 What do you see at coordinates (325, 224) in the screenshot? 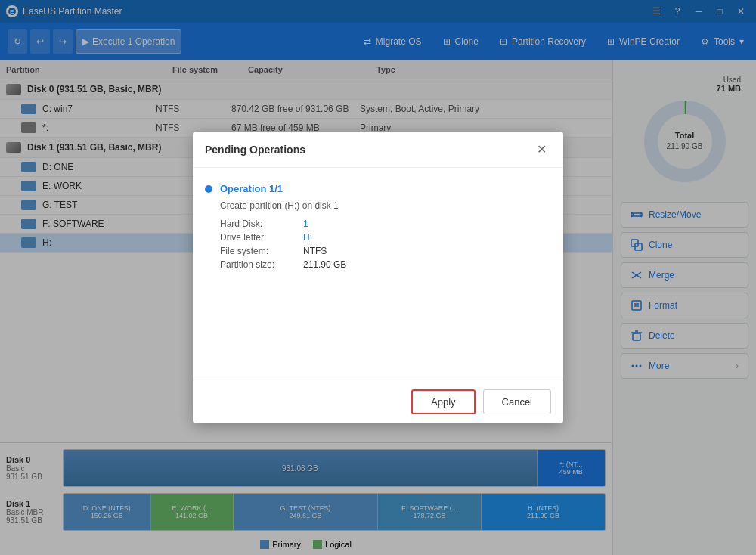
I see `hard-disk-value: 1` at bounding box center [325, 224].